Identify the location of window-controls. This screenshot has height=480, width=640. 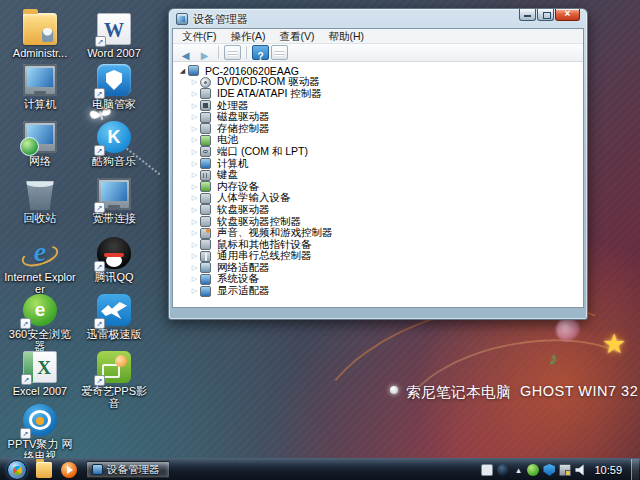
(550, 15).